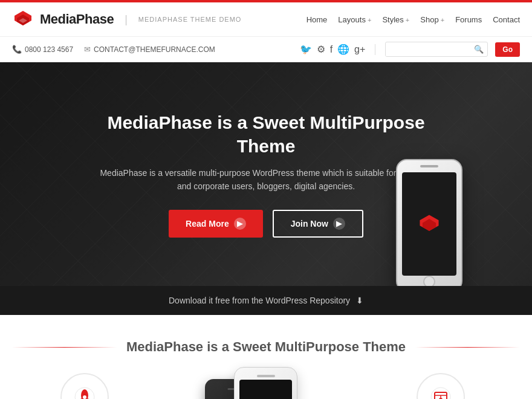  Describe the element at coordinates (266, 383) in the screenshot. I see `phone-white` at that location.